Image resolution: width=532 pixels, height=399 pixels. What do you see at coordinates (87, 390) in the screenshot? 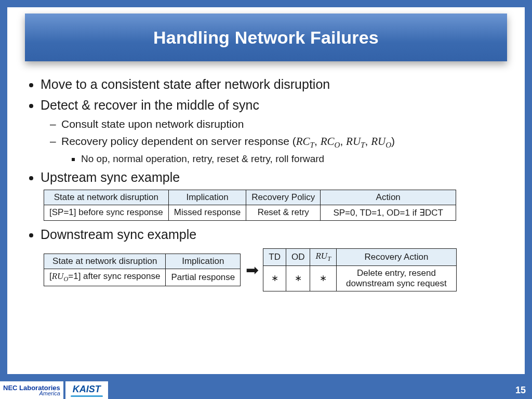
I see `kaist-logo: KAIST` at bounding box center [87, 390].